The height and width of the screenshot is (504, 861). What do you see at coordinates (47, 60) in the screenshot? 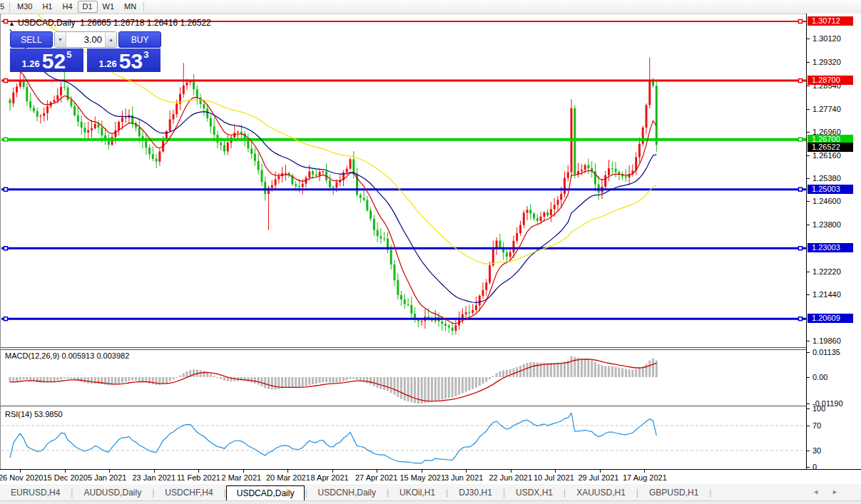
I see `sell-price-display: 1.26 52 5` at bounding box center [47, 60].